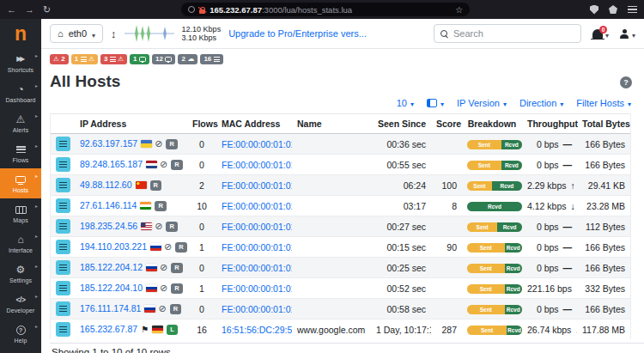 The width and height of the screenshot is (644, 353). What do you see at coordinates (482, 103) in the screenshot?
I see `ip-version-filter: IP Version` at bounding box center [482, 103].